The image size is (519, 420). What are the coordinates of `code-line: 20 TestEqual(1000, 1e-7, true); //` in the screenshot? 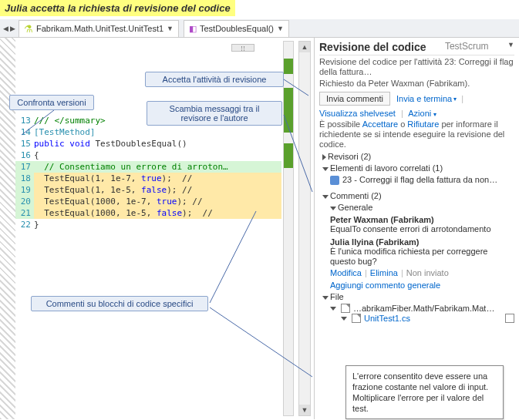 It's located at (148, 202).